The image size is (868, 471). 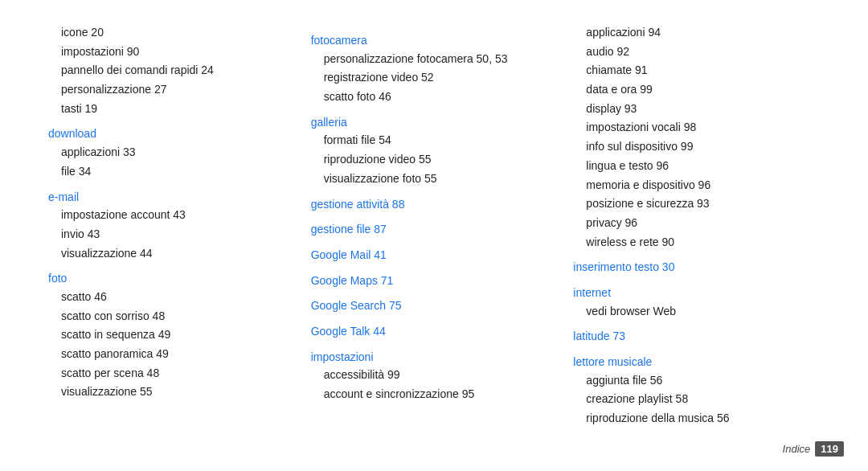 What do you see at coordinates (434, 205) in the screenshot?
I see `index-header: gestione attività 88` at bounding box center [434, 205].